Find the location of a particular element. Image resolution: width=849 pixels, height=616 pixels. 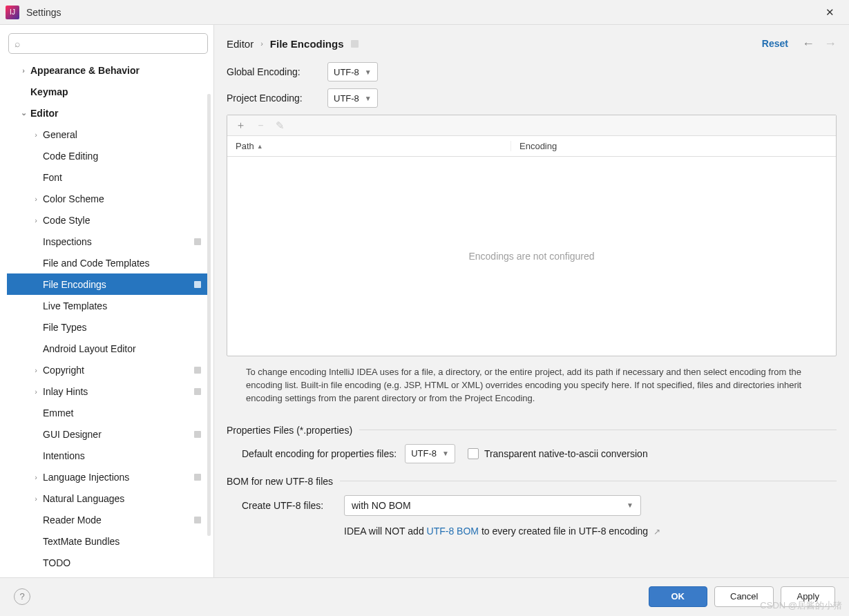

tree-item: ›Appearance & Behavior is located at coordinates (109, 70).